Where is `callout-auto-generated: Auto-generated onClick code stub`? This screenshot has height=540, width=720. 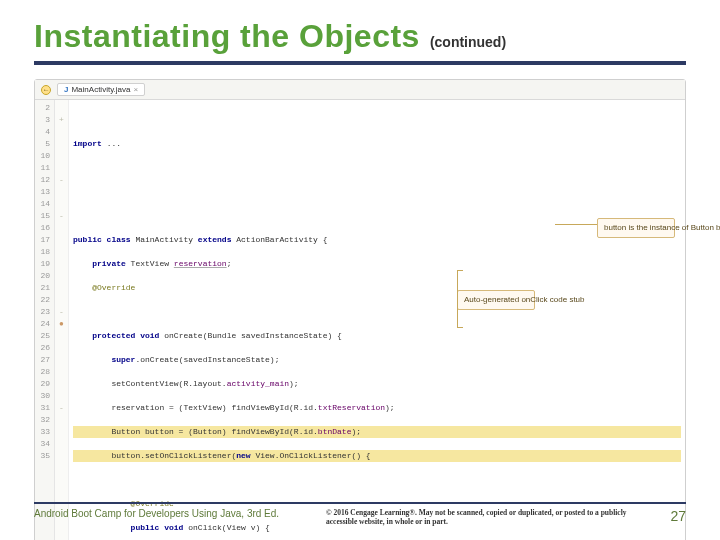 callout-auto-generated: Auto-generated onClick code stub is located at coordinates (496, 300).